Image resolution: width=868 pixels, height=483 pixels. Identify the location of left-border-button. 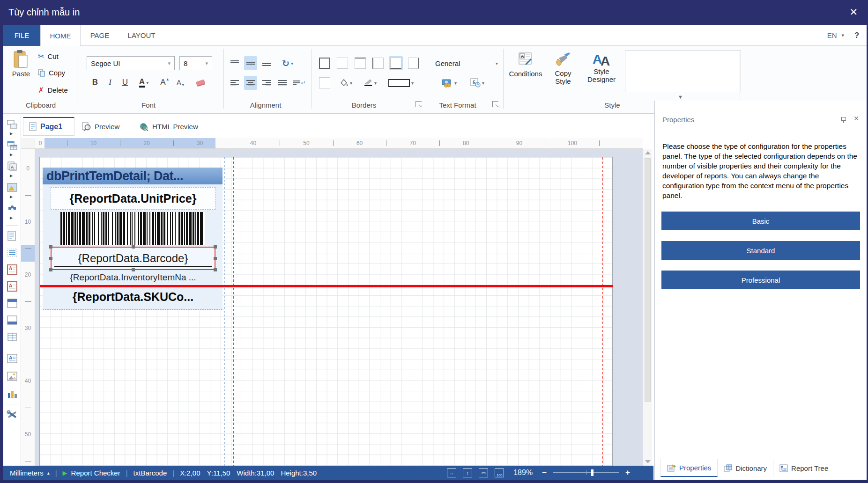
(378, 63).